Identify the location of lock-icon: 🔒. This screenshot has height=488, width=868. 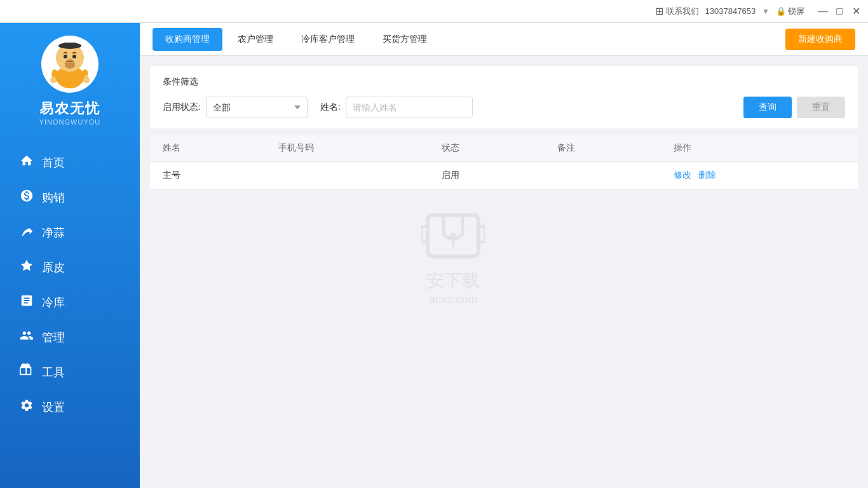
(781, 11).